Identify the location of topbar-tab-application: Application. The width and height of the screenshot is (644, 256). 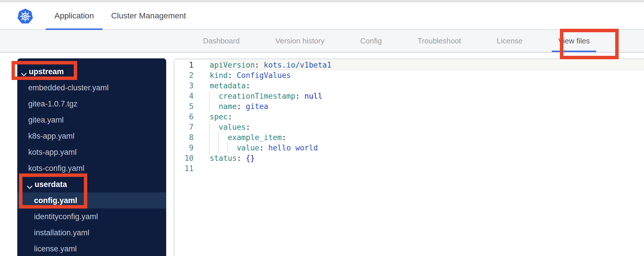
(74, 16).